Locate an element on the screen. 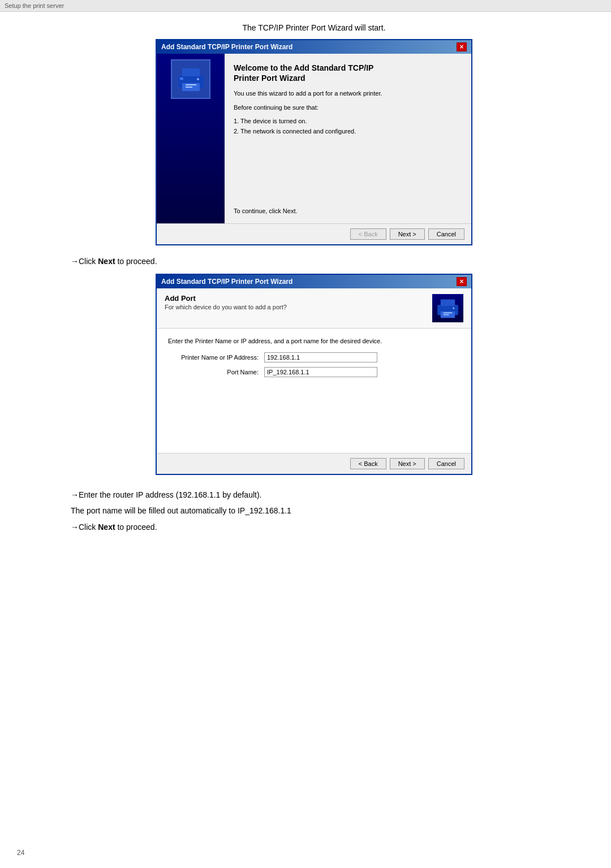 The height and width of the screenshot is (868, 611). bottom-line1: →Enter the router IP address (192.168.1.… is located at coordinates (322, 495).